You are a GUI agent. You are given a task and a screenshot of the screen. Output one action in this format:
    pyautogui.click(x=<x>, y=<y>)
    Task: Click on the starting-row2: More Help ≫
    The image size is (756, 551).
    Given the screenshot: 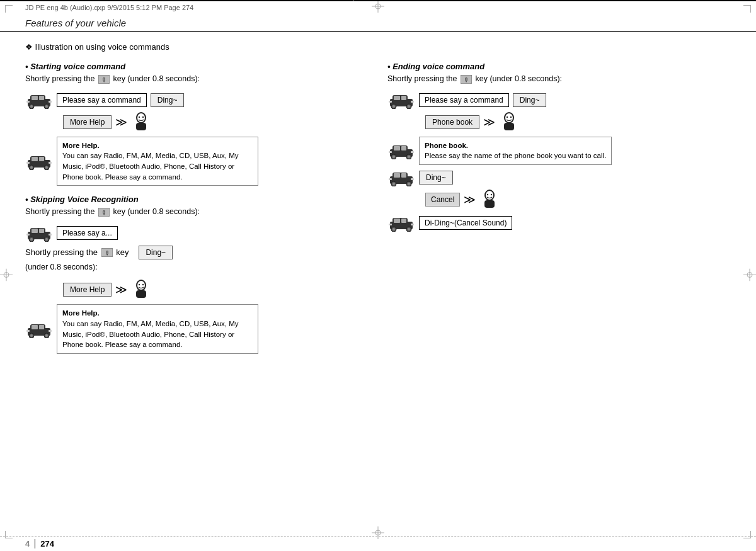 What is the action you would take?
    pyautogui.click(x=215, y=122)
    